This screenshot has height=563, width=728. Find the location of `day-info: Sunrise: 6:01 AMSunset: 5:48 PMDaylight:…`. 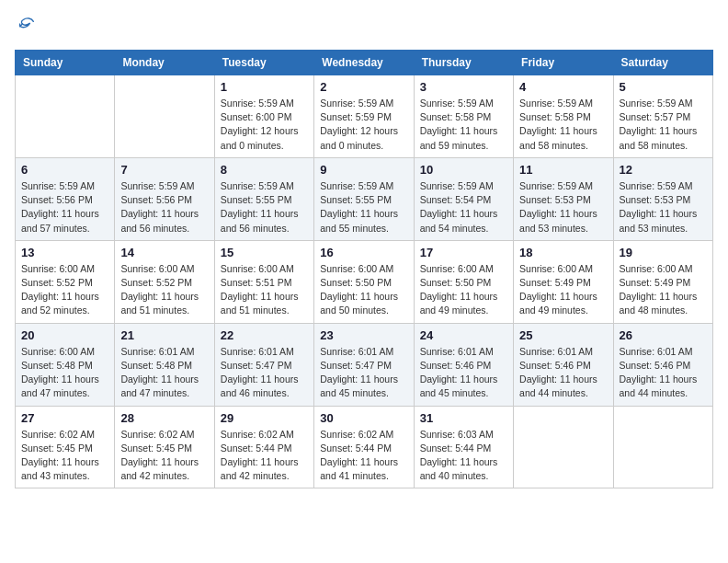

day-info: Sunrise: 6:01 AMSunset: 5:48 PMDaylight:… is located at coordinates (164, 373).